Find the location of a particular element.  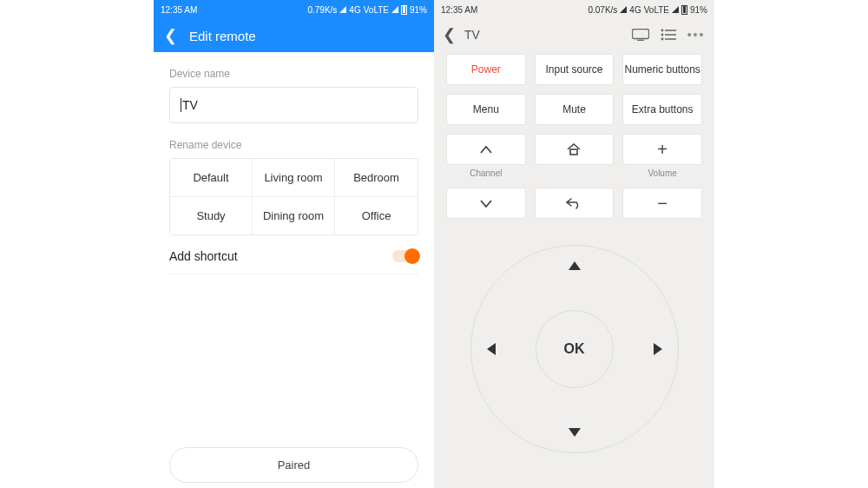

menu-button: Menu is located at coordinates (486, 109).